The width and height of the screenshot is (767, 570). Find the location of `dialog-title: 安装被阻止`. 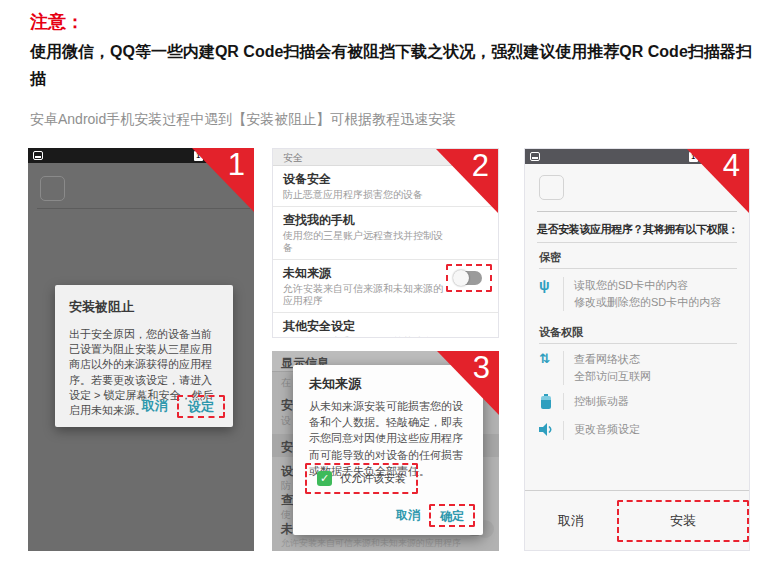

dialog-title: 安装被阻止 is located at coordinates (102, 307).